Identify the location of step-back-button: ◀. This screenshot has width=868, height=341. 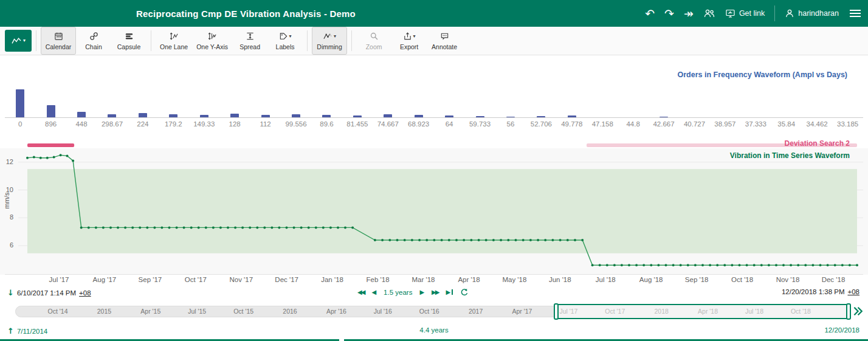
(374, 292).